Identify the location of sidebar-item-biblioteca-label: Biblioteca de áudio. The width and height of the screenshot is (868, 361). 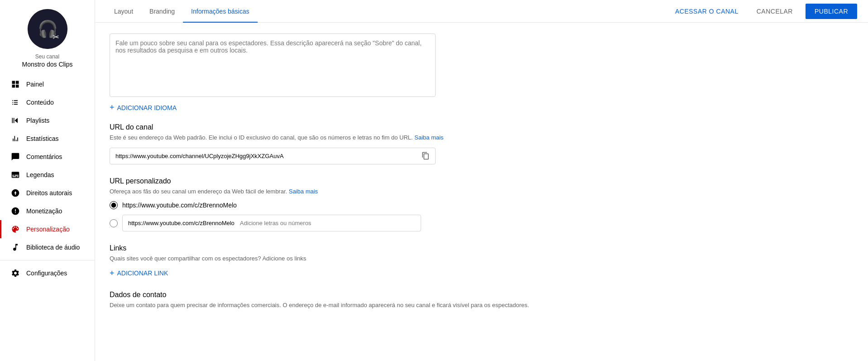
(53, 247).